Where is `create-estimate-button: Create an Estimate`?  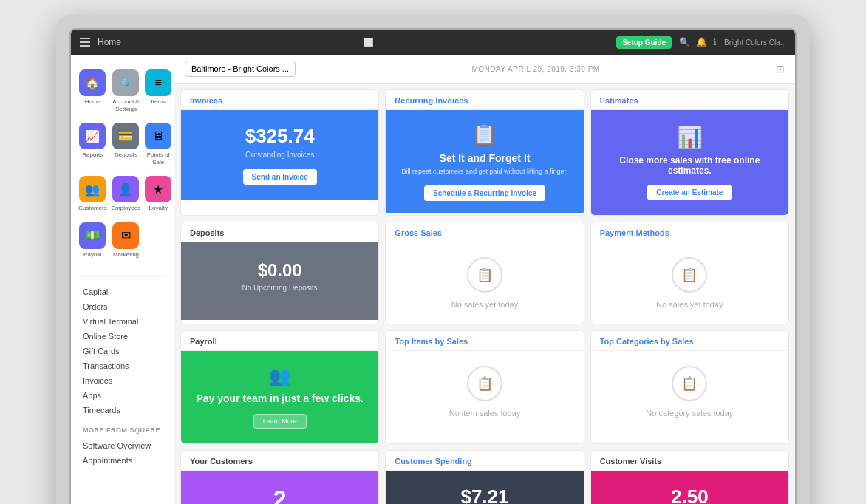
create-estimate-button: Create an Estimate is located at coordinates (689, 192).